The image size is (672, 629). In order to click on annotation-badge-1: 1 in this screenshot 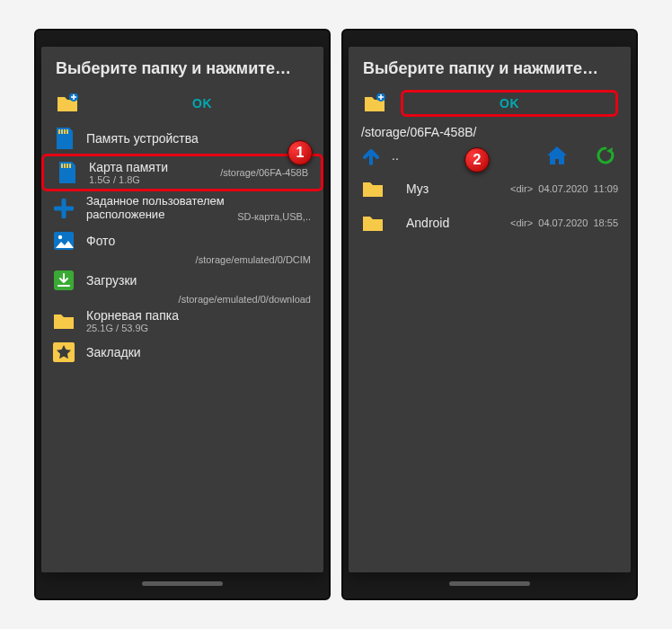, I will do `click(300, 153)`.